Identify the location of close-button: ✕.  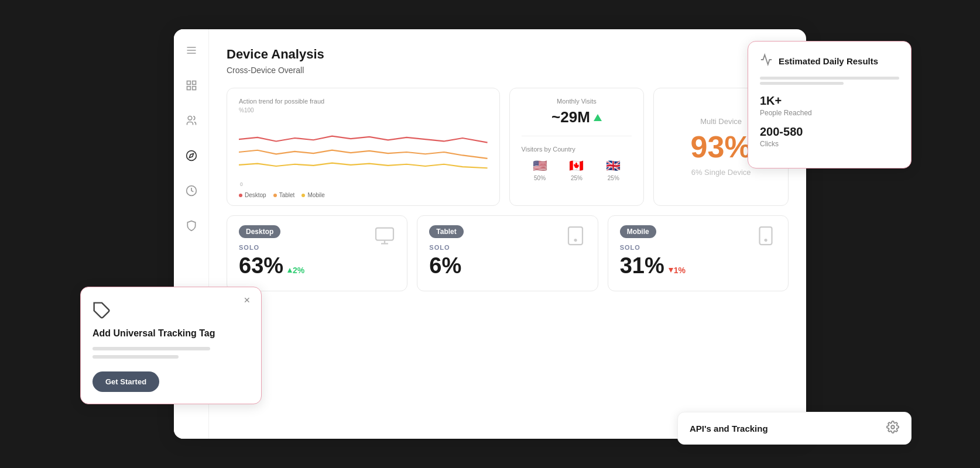
(247, 300).